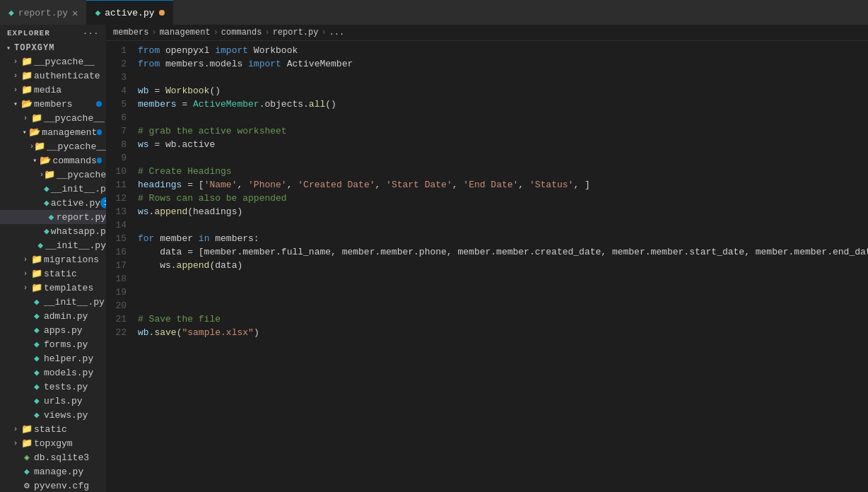 Image resolution: width=868 pixels, height=492 pixels. I want to click on sidebar-item-manage-py: › ◆ manage.py, so click(53, 472).